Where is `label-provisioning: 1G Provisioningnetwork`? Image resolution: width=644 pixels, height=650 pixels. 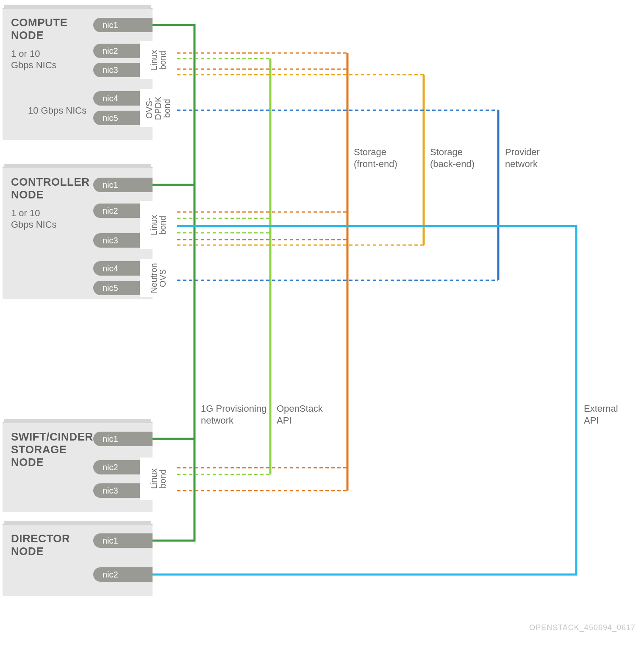
label-provisioning: 1G Provisioningnetwork is located at coordinates (234, 415).